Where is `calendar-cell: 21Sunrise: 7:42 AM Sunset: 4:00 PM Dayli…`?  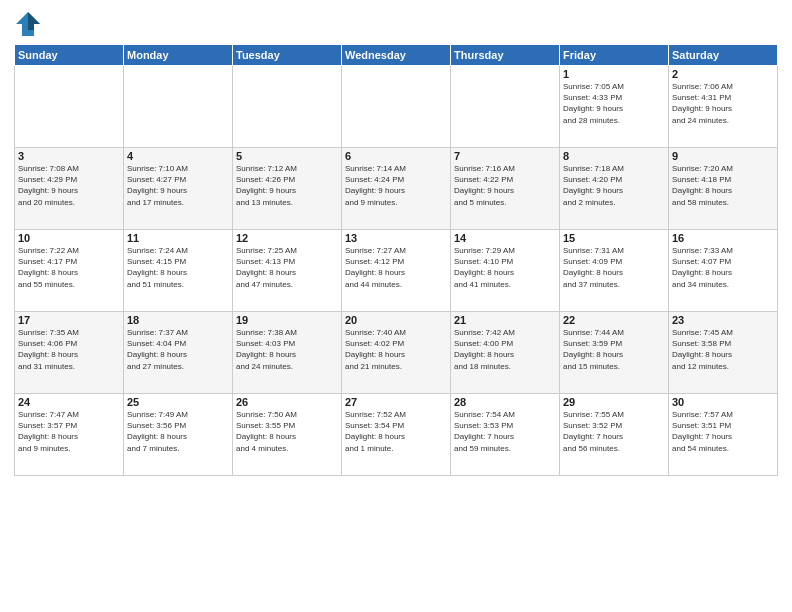
calendar-cell: 21Sunrise: 7:42 AM Sunset: 4:00 PM Dayli… is located at coordinates (506, 353).